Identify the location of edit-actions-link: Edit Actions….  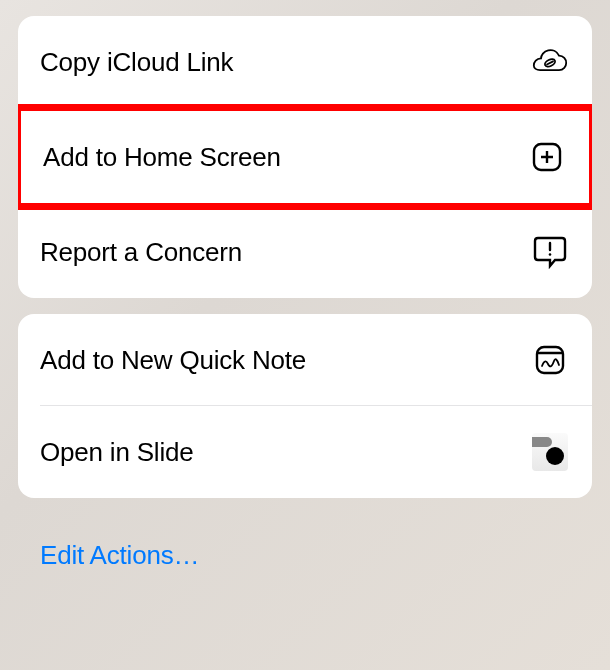
(305, 544).